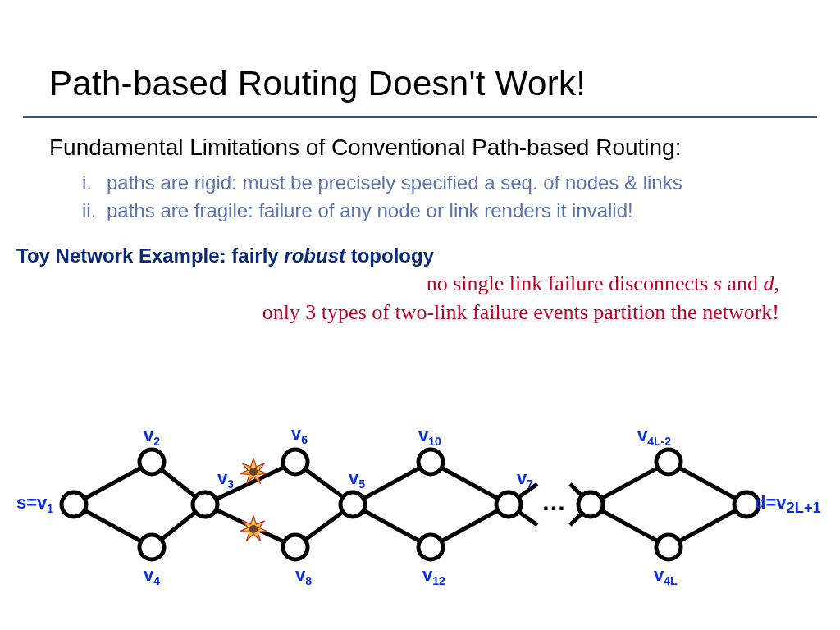 The width and height of the screenshot is (840, 630). What do you see at coordinates (420, 298) in the screenshot?
I see `red-note: no single link failure disconnects s and…` at bounding box center [420, 298].